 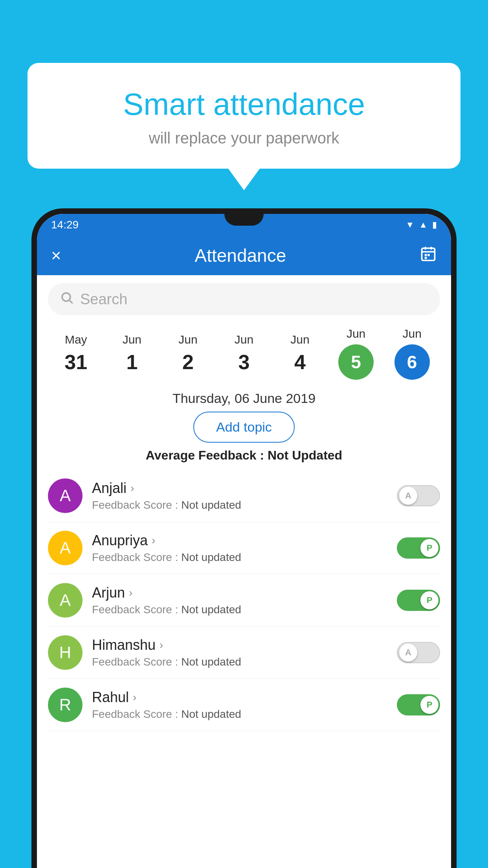 What do you see at coordinates (244, 220) in the screenshot?
I see `phone-notch` at bounding box center [244, 220].